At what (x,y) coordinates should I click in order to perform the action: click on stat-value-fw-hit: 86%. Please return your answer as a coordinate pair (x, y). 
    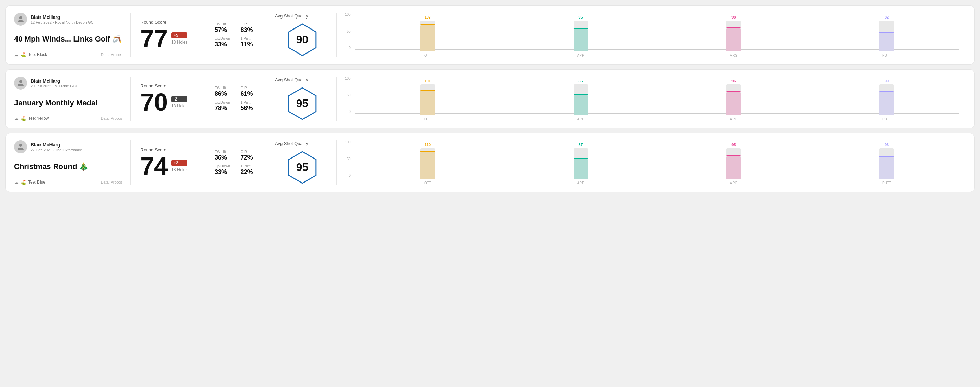
    Looking at the image, I should click on (224, 94).